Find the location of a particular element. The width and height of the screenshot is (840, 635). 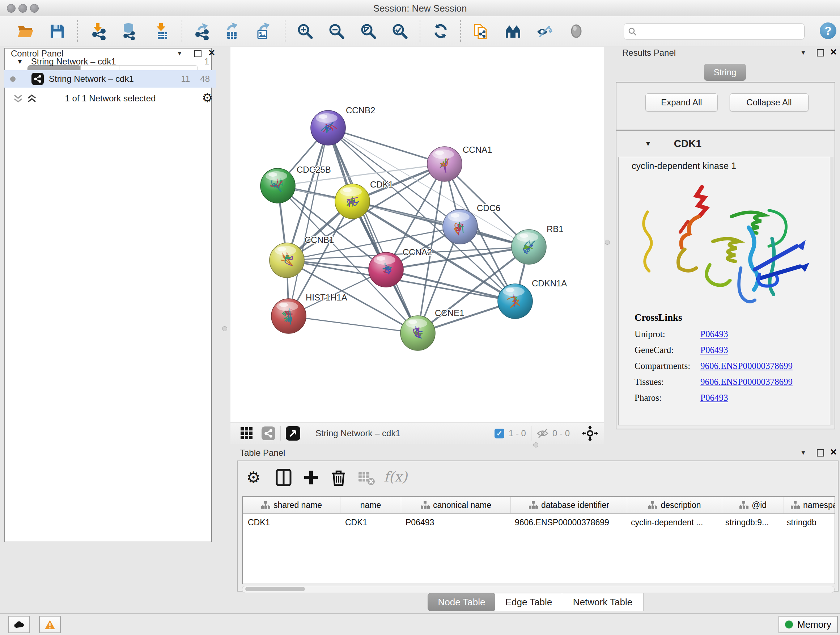

clone-network-icon is located at coordinates (481, 31).